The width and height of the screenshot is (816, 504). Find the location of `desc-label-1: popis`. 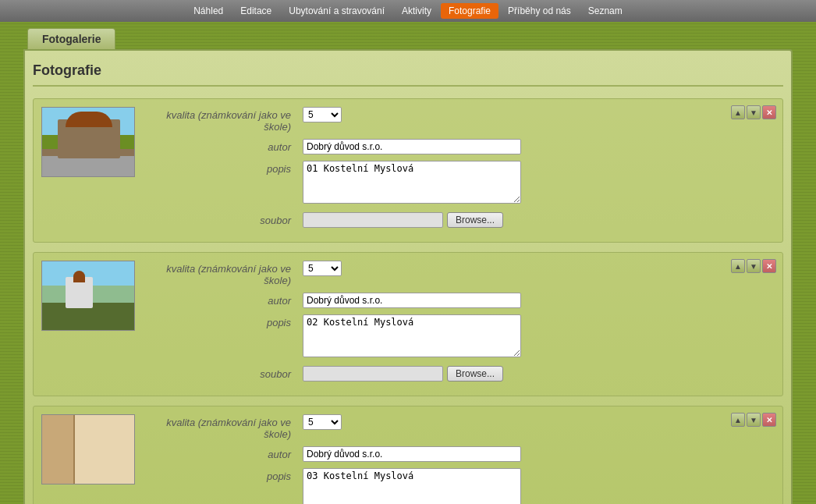

desc-label-1: popis is located at coordinates (225, 168).